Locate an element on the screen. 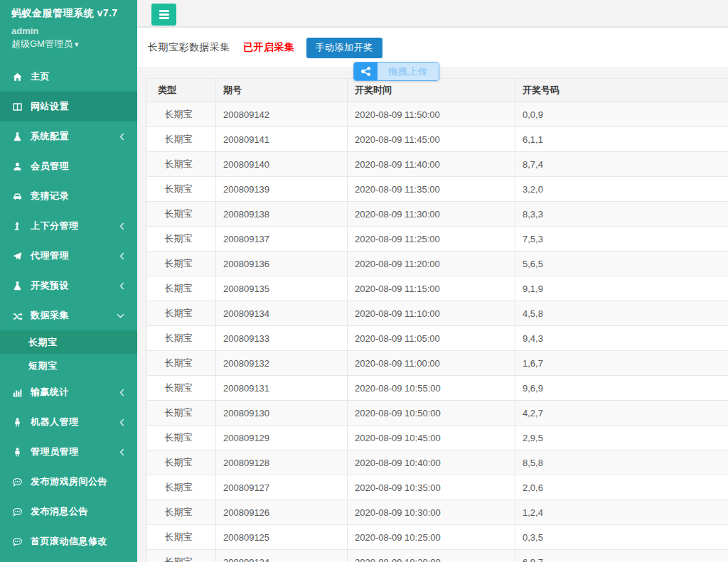  drag-upload-widget: 拖拽上传 is located at coordinates (397, 71).